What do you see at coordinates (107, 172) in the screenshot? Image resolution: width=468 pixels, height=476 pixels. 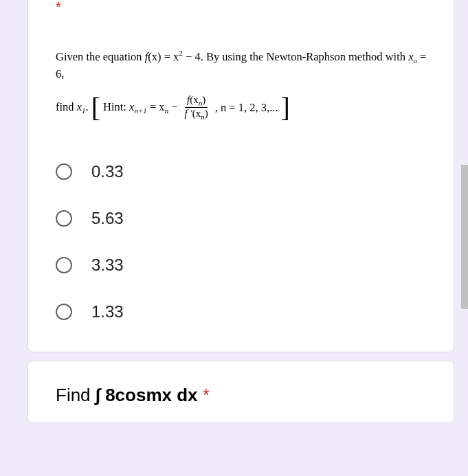 I see `option-label: 0.33` at bounding box center [107, 172].